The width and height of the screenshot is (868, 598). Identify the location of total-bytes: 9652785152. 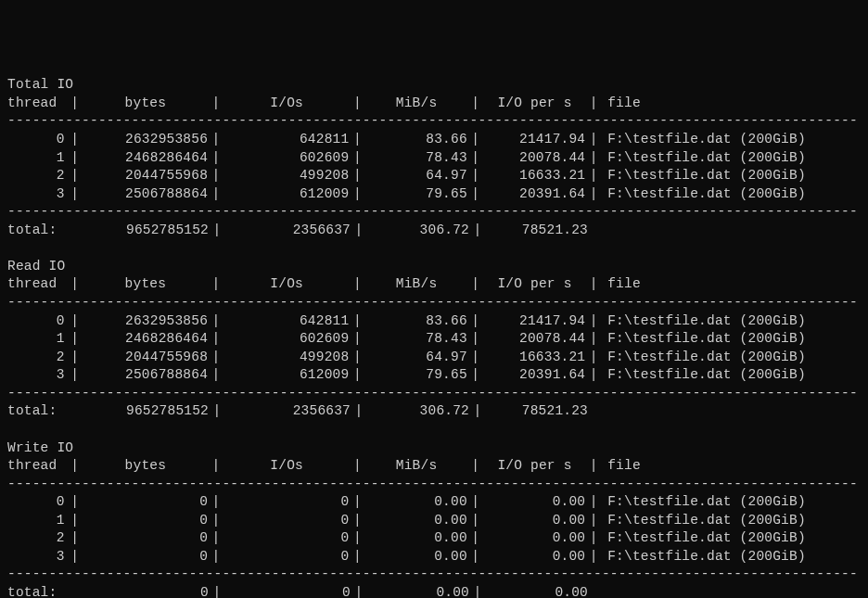
(147, 412).